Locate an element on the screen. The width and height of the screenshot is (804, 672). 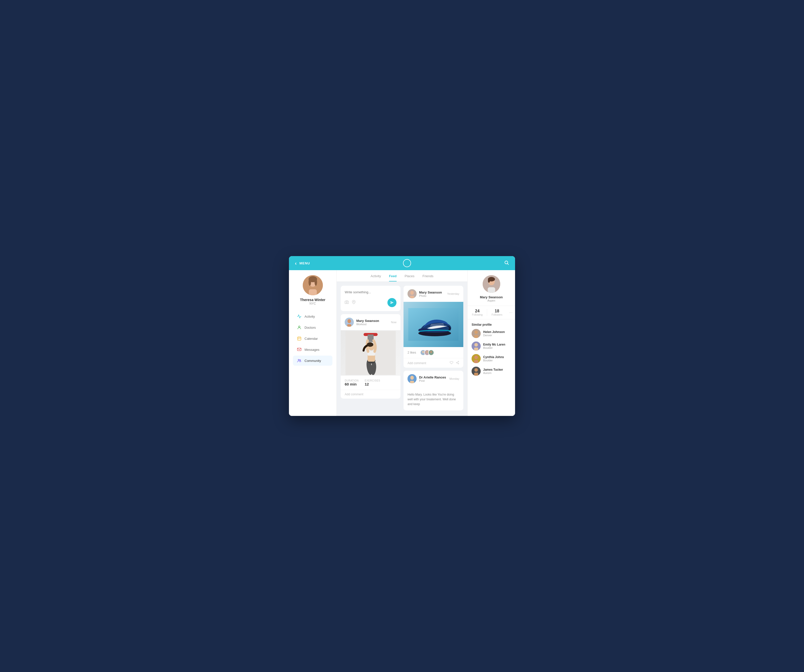
profile-info-james: James Tucker Aurorn is located at coordinates (493, 371).